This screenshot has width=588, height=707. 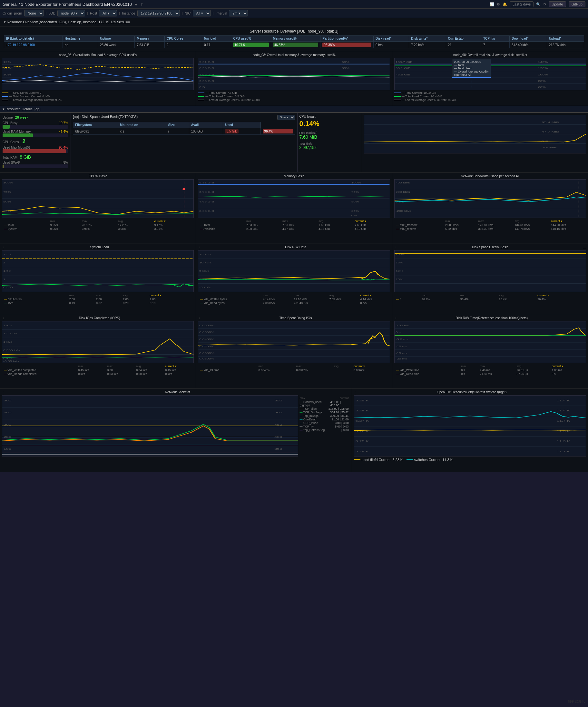 I want to click on sockstat-svg: 500 400 300 200 100 550 500 450 400 350, so click(x=150, y=426).